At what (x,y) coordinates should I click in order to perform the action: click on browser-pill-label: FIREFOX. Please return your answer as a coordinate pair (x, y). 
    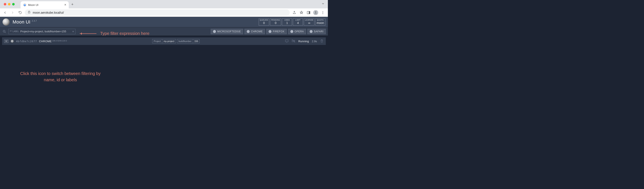
    Looking at the image, I should click on (278, 32).